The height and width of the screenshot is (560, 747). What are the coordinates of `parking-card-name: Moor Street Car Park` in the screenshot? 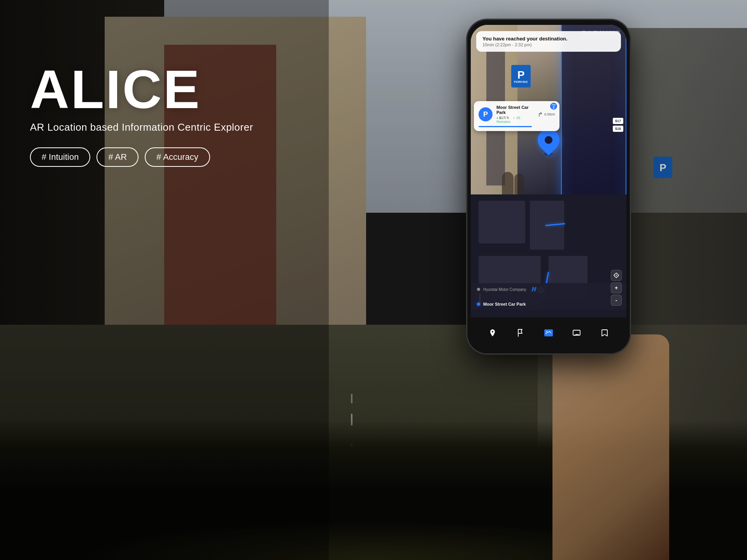 It's located at (515, 110).